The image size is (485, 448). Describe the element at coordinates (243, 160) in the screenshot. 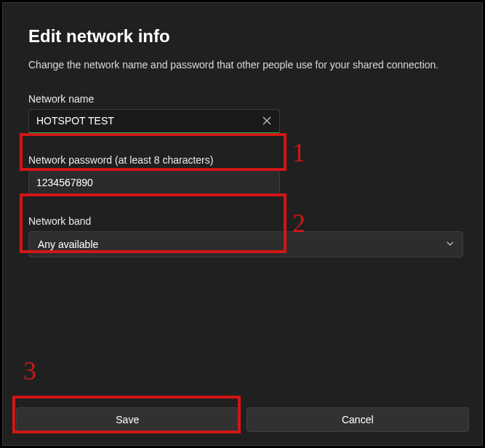

I see `network-password-label: Network password (at least 8 characters)` at that location.